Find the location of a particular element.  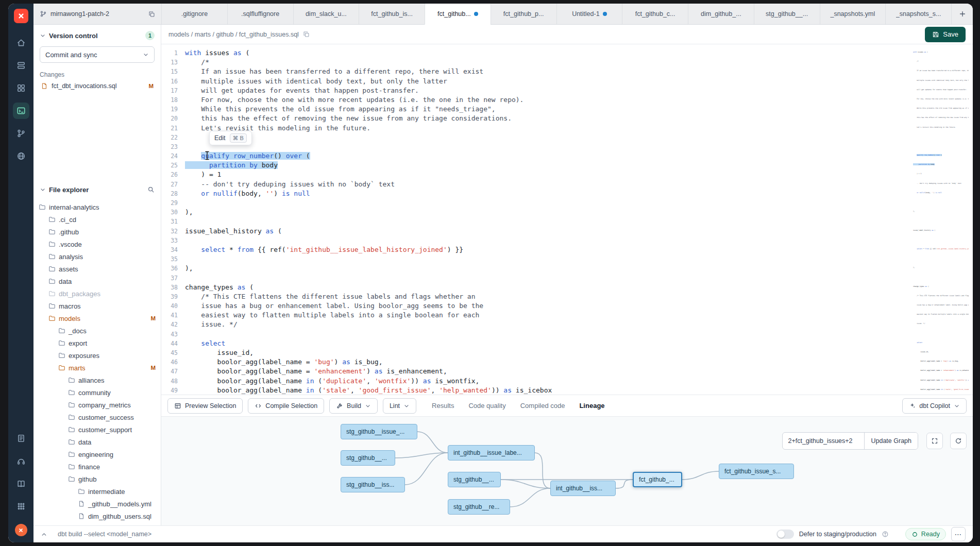

tree-item-engineering: engineering is located at coordinates (98, 454).